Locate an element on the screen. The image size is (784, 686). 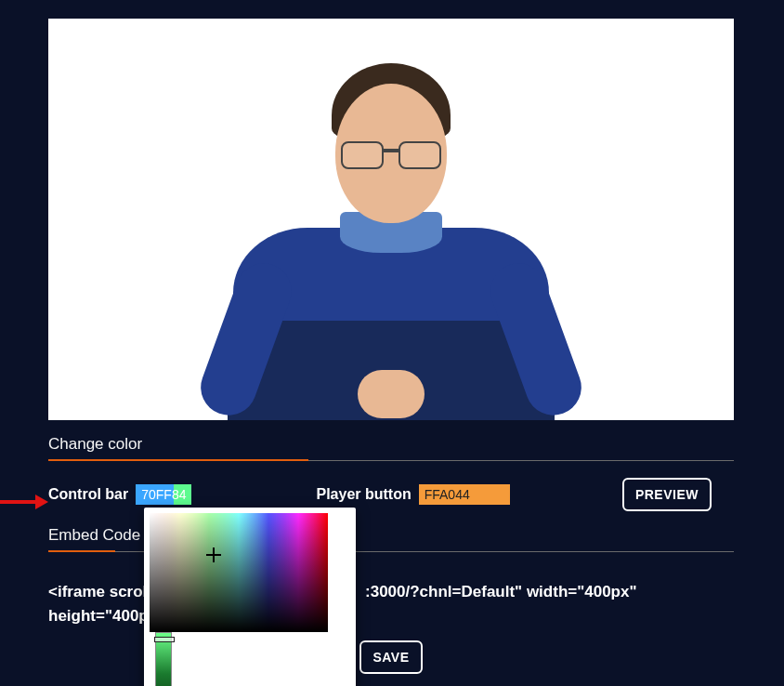
control-bar-color-input: 70FF84 is located at coordinates (163, 495).